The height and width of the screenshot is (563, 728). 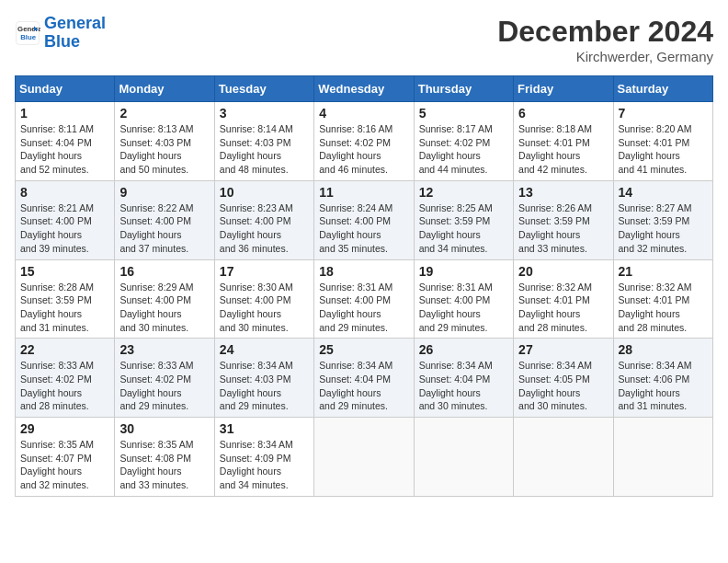 What do you see at coordinates (364, 299) in the screenshot?
I see `calendar-week-row: 15 Sunrise: 8:28 AM Sunset: 3:59 PM Dayl…` at bounding box center [364, 299].